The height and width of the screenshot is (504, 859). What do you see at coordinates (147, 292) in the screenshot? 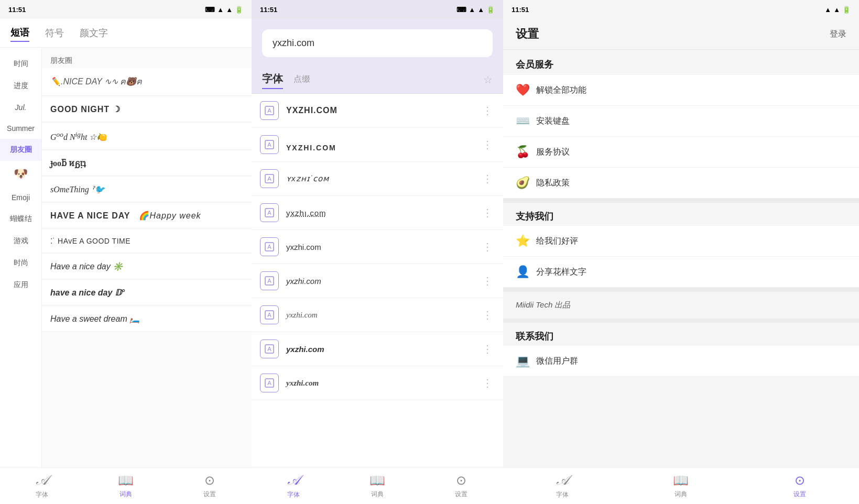
I see `font-text-have-nice-day3: have a nice day 𝔻°` at bounding box center [147, 292].